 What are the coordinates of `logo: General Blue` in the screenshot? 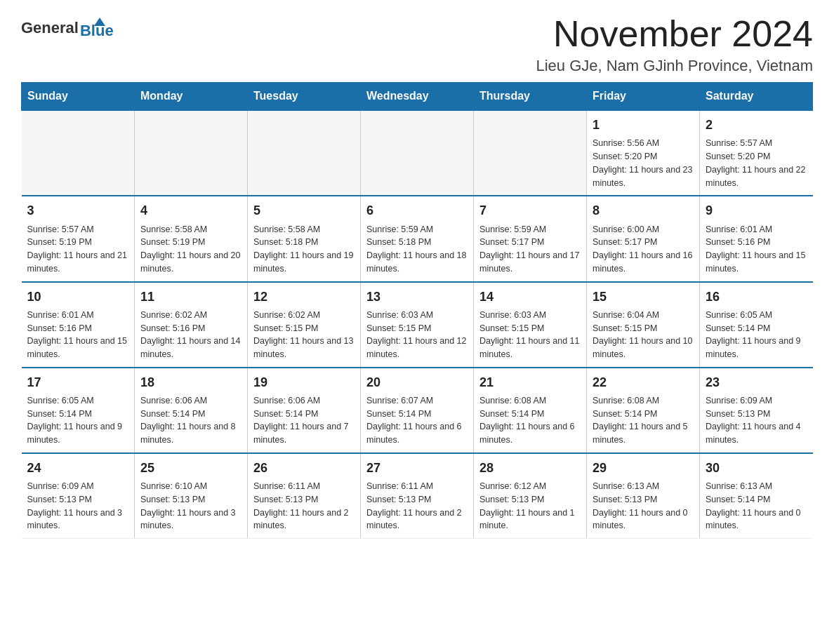 It's located at (67, 27).